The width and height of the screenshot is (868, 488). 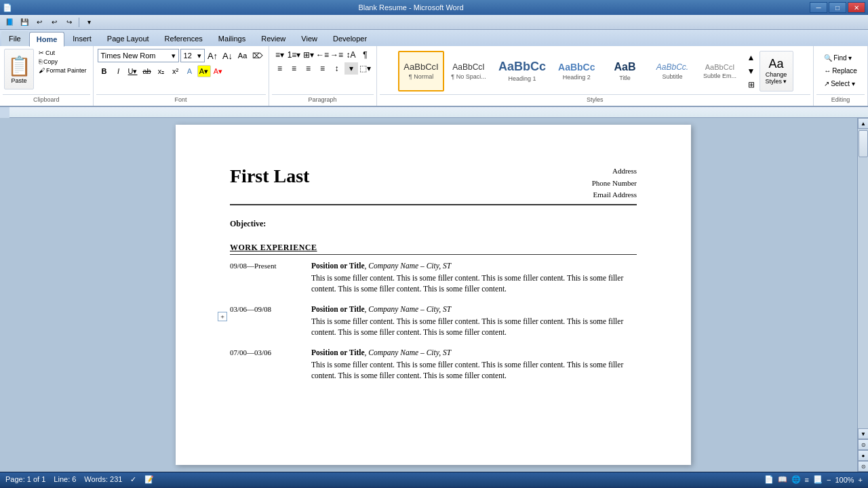 I want to click on align-left-button: ≡, so click(x=280, y=68).